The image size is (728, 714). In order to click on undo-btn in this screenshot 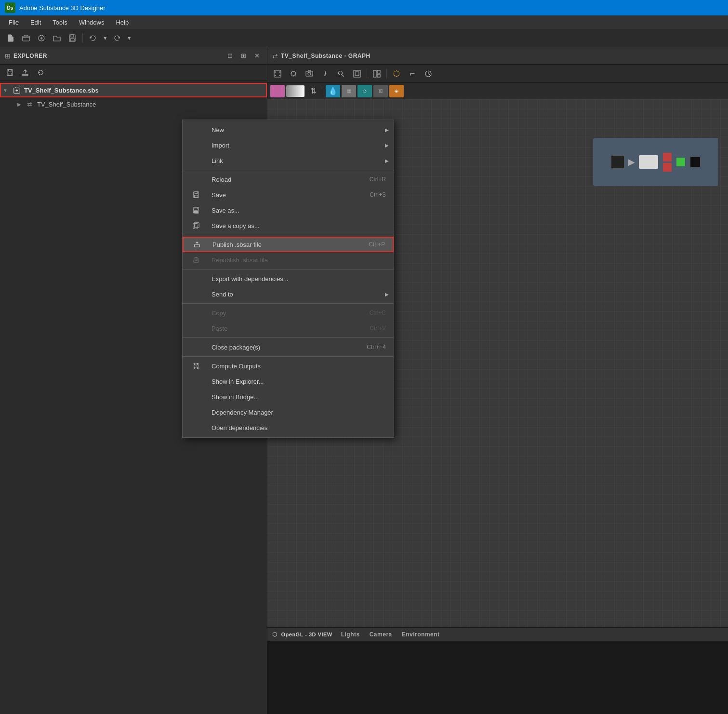, I will do `click(93, 38)`.